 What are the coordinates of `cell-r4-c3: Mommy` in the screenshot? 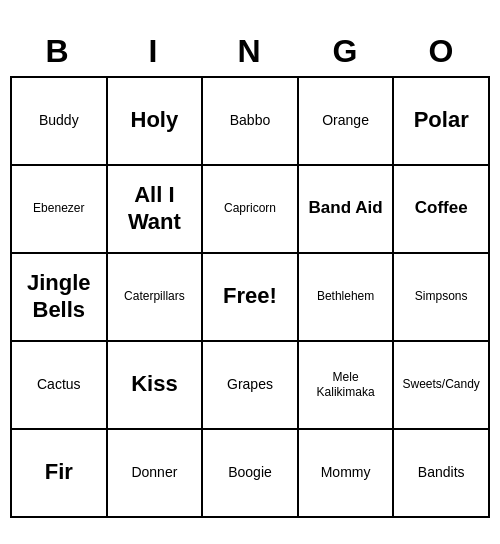 It's located at (347, 474).